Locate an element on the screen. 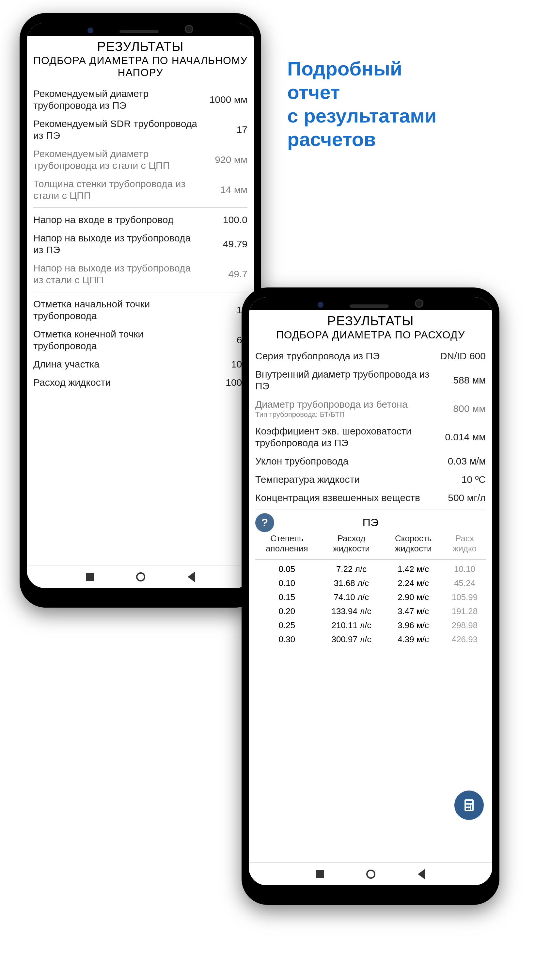 The width and height of the screenshot is (551, 980). table-cell: 298.98 is located at coordinates (465, 625).